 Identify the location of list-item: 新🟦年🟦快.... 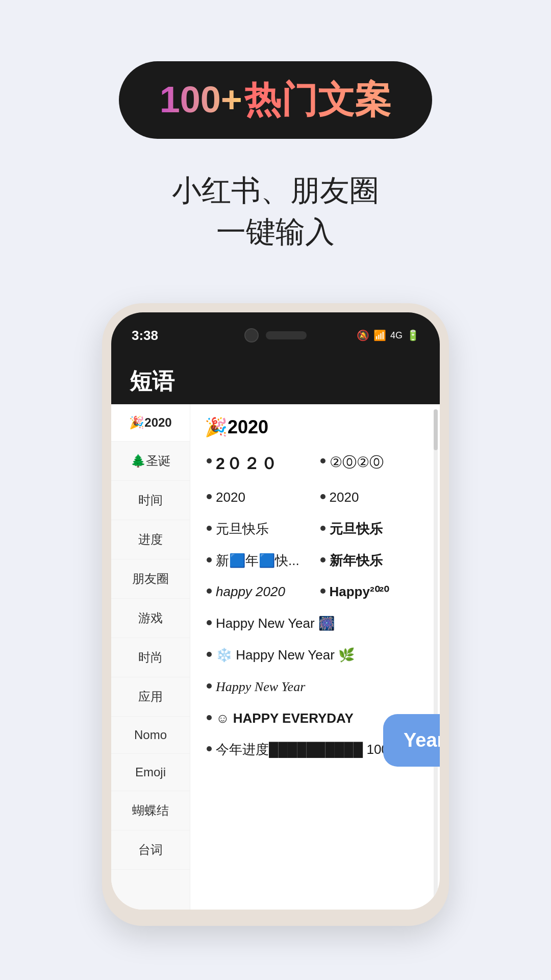
(258, 561).